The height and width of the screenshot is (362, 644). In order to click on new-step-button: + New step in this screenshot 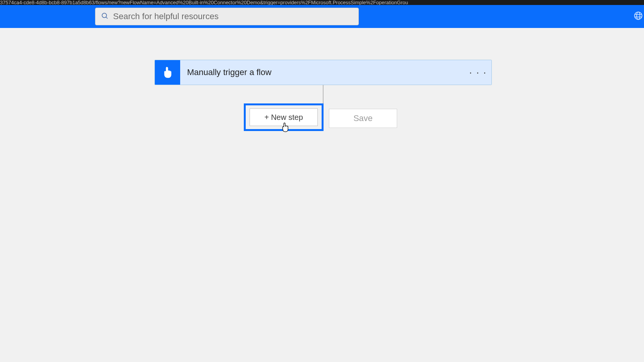, I will do `click(284, 117)`.